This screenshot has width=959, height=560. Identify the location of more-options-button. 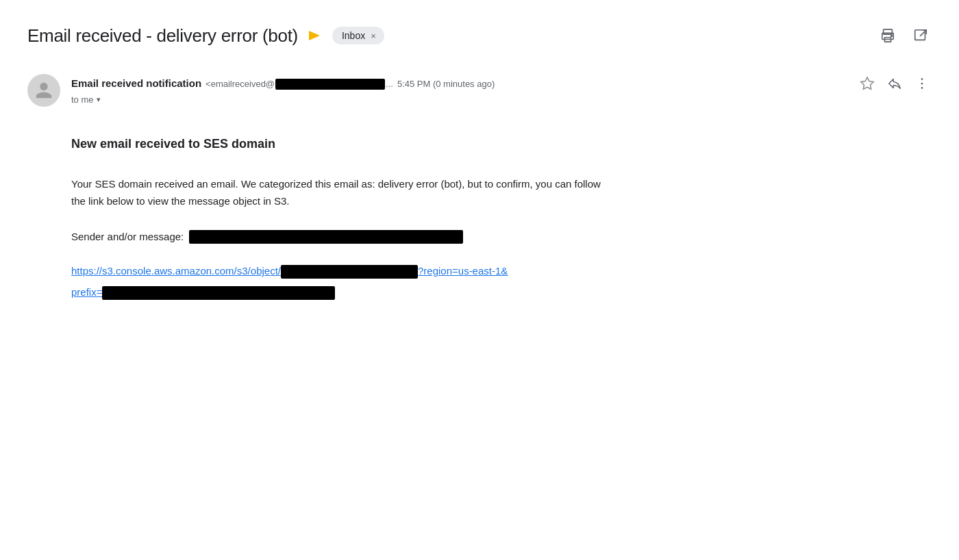
(922, 84).